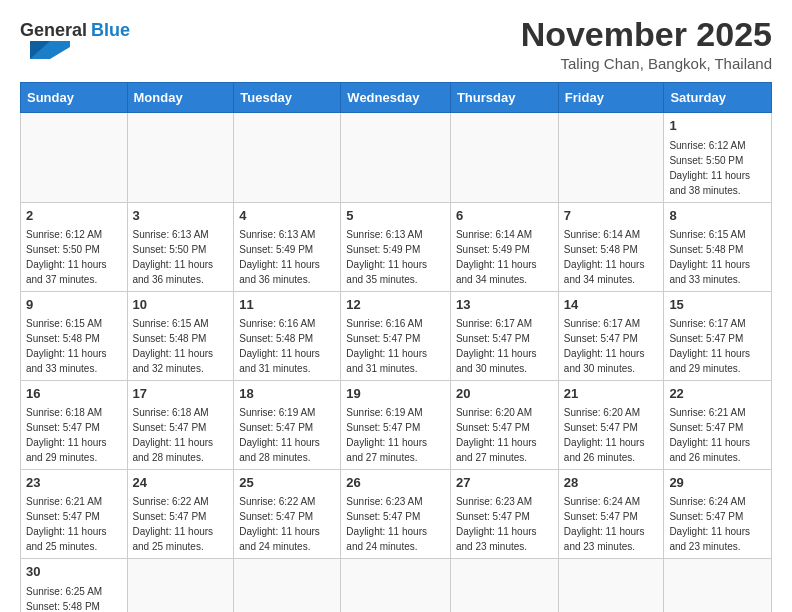 The width and height of the screenshot is (792, 612). Describe the element at coordinates (181, 257) in the screenshot. I see `day-info: Sunrise: 6:13 AMSunset: 5:50 PMDaylight:…` at that location.